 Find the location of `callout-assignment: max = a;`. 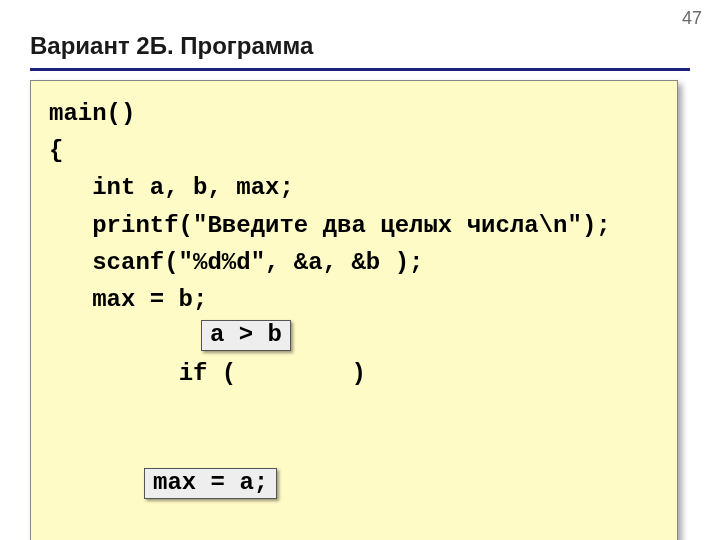

callout-assignment: max = a; is located at coordinates (210, 484).